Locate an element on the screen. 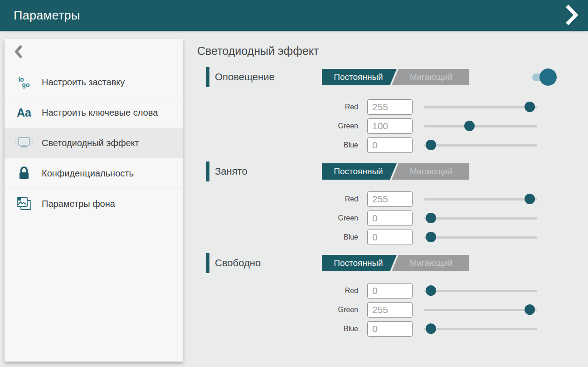 The width and height of the screenshot is (588, 367). page-title: Параметры is located at coordinates (47, 15).